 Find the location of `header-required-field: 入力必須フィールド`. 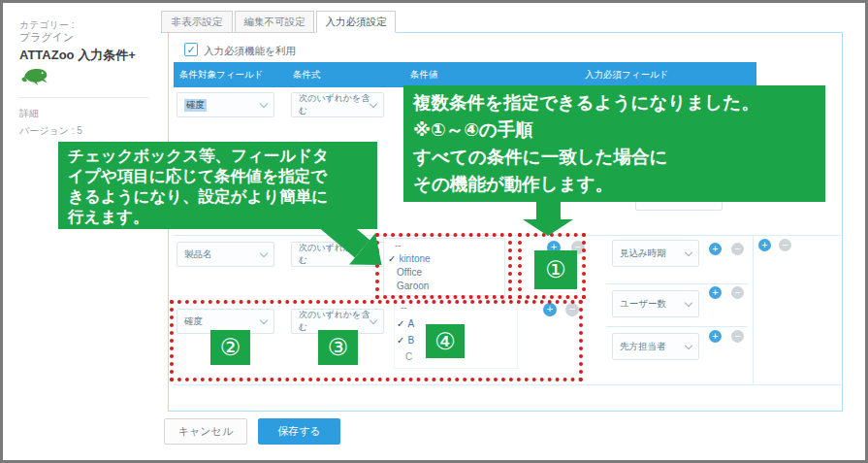

header-required-field: 入力必須フィールド is located at coordinates (627, 76).